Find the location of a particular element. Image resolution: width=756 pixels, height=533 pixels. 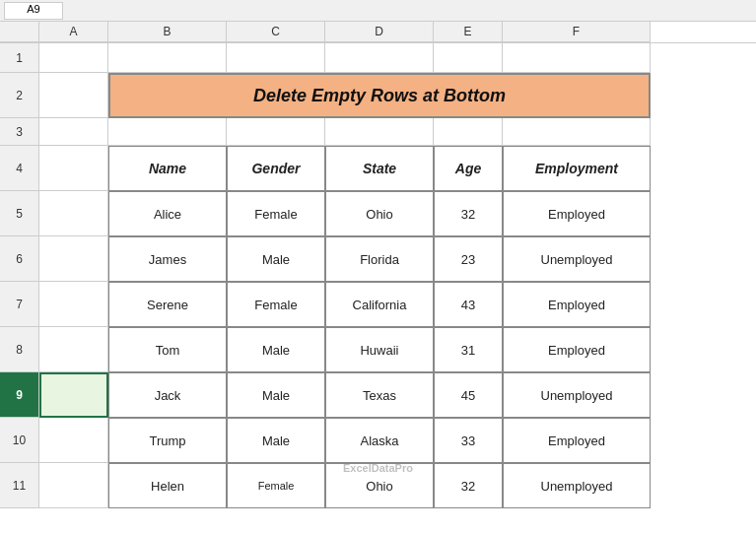

cell-employment-3: Employed is located at coordinates (577, 350).